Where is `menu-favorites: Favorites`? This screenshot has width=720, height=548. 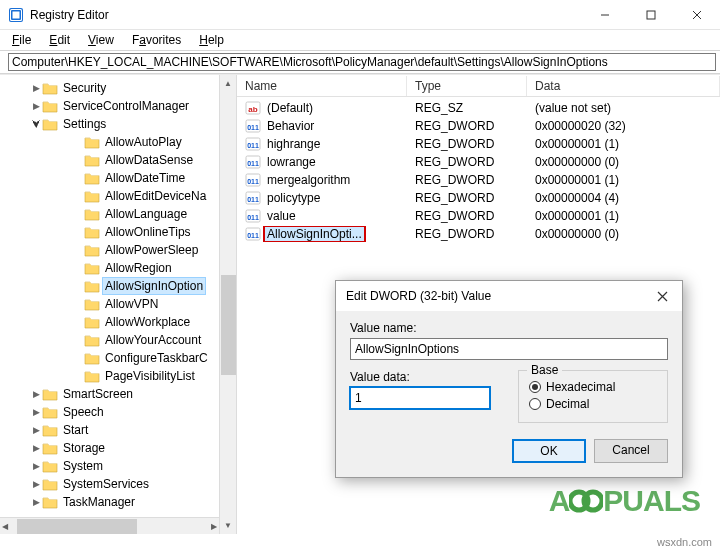 menu-favorites: Favorites is located at coordinates (156, 40).